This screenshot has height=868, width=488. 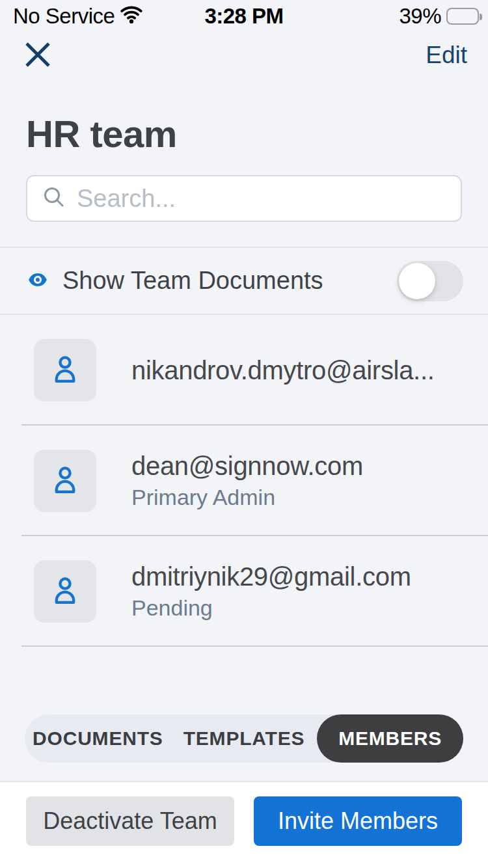 What do you see at coordinates (247, 497) in the screenshot?
I see `member-role-badge: Primary Admin` at bounding box center [247, 497].